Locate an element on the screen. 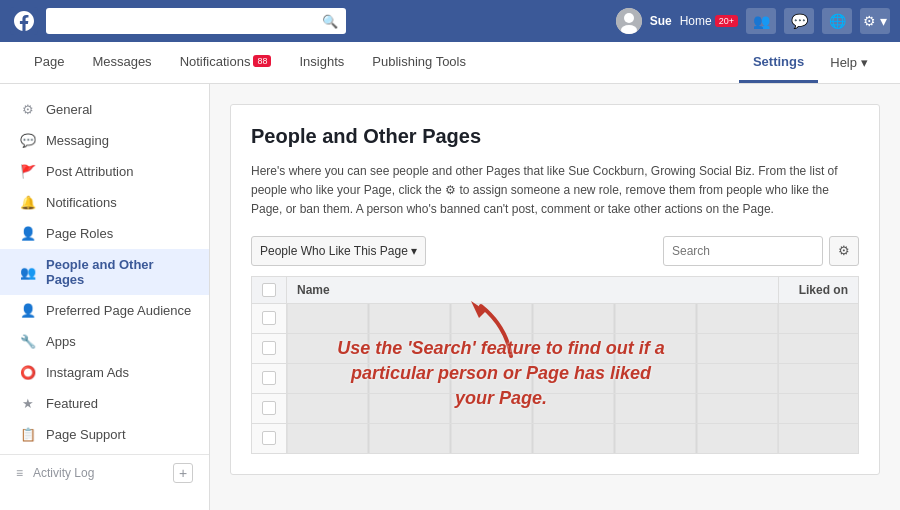  fb-logo is located at coordinates (24, 21).